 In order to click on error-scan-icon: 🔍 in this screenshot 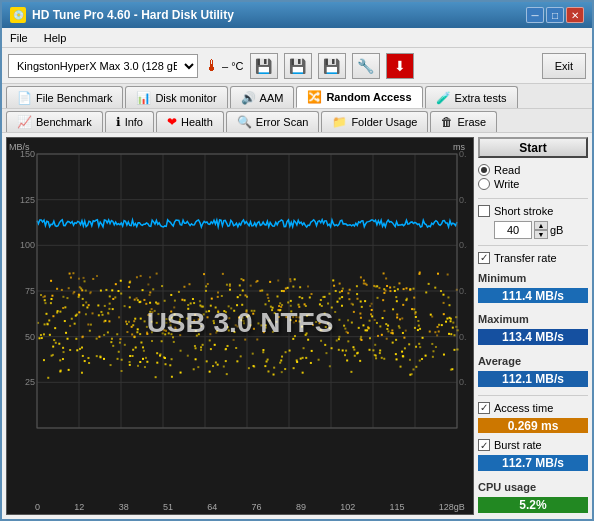, I will do `click(244, 122)`.